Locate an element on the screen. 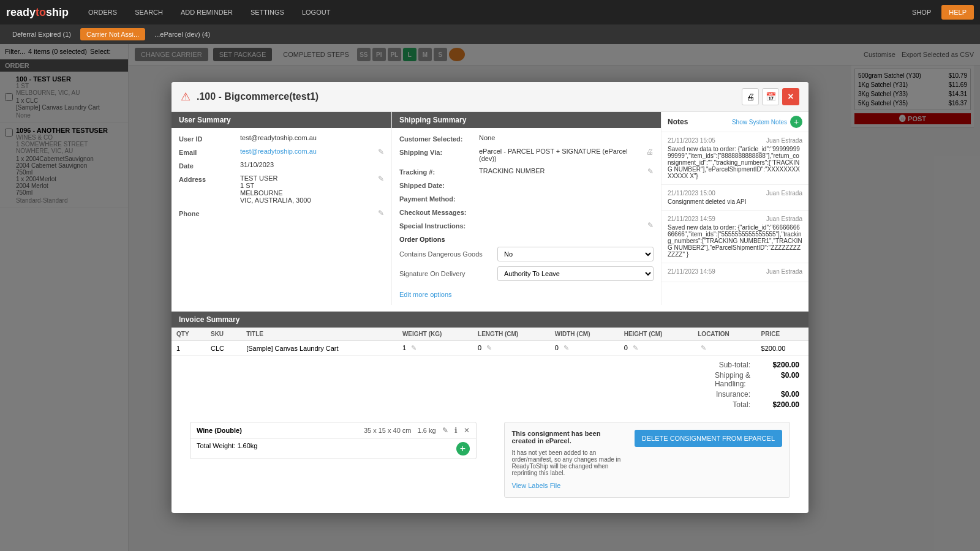 The width and height of the screenshot is (980, 551). note-author-3: Juan Estrada is located at coordinates (784, 219).